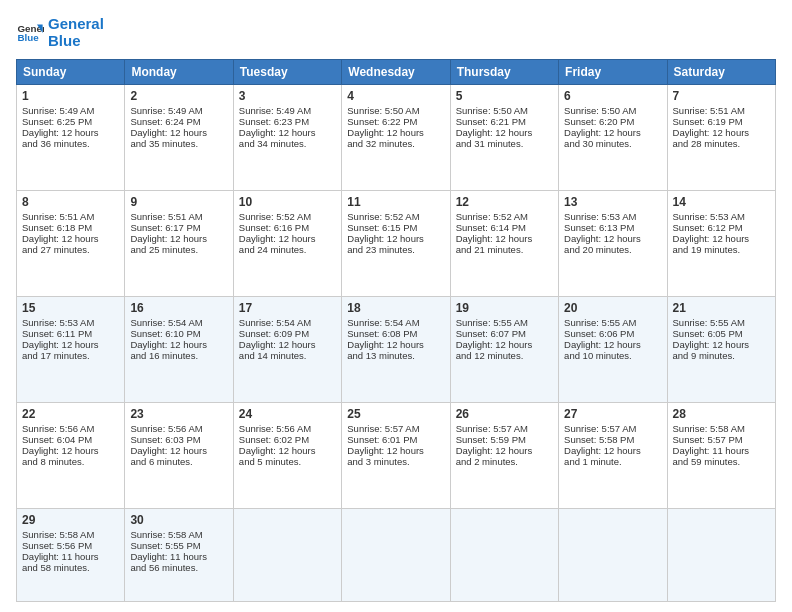 This screenshot has height=612, width=792. Describe the element at coordinates (613, 72) in the screenshot. I see `col-header-friday: Friday` at that location.